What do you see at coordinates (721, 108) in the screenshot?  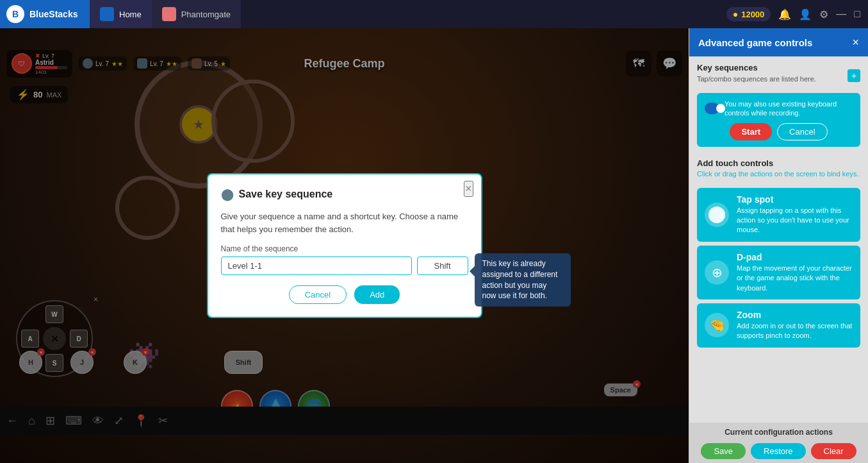 I see `toggle-knob` at bounding box center [721, 108].